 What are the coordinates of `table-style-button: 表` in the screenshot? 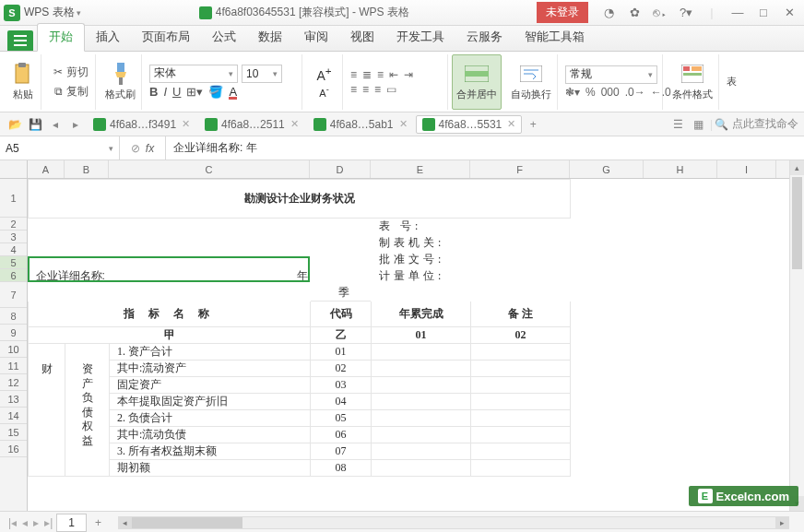 It's located at (732, 81).